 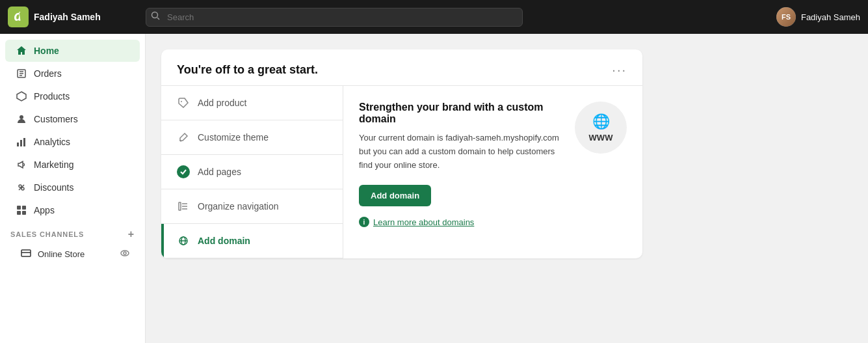 I want to click on checklist-add-domain: Add domain, so click(x=252, y=241).